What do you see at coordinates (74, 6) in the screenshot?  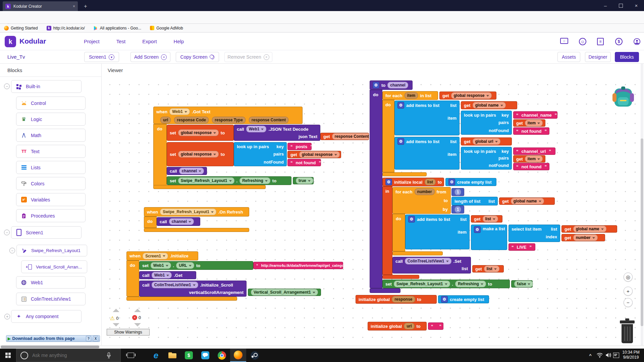 I see `tab-close-icon: ×` at bounding box center [74, 6].